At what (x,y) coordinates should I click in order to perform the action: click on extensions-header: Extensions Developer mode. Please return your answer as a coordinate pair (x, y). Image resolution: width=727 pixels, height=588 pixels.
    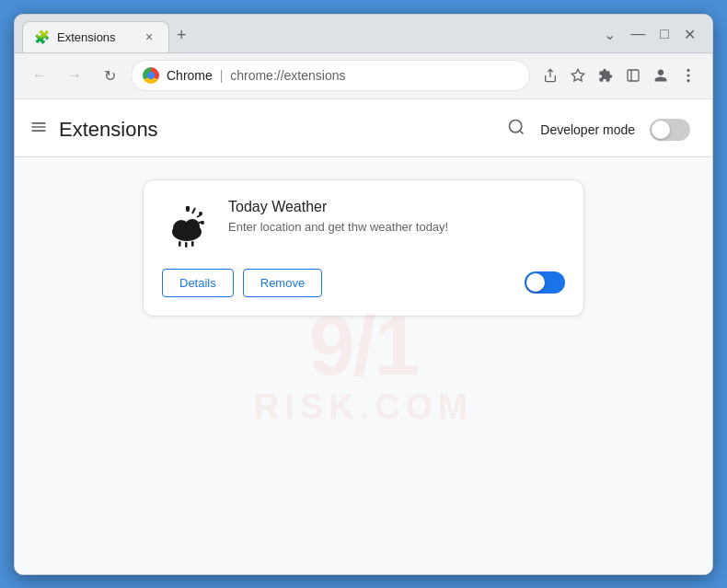
    Looking at the image, I should click on (364, 129).